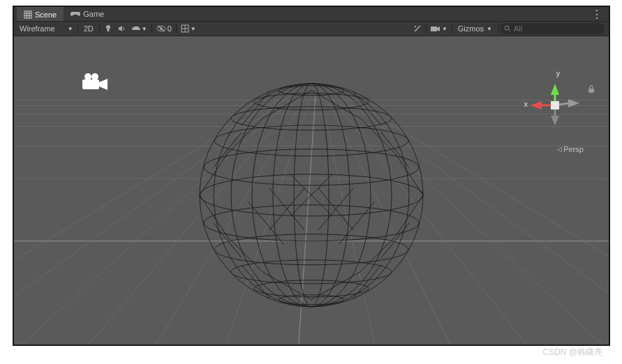 The image size is (622, 364). Describe the element at coordinates (574, 149) in the screenshot. I see `projection-label: Persp` at that location.